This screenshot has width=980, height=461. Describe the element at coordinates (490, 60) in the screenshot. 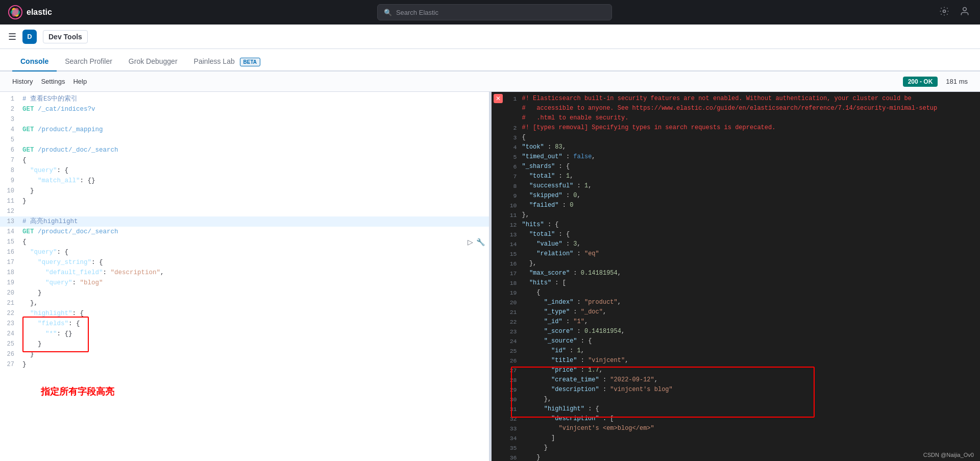

I see `tab-bar: Console Search Profiler Grok Debugger Pa…` at that location.